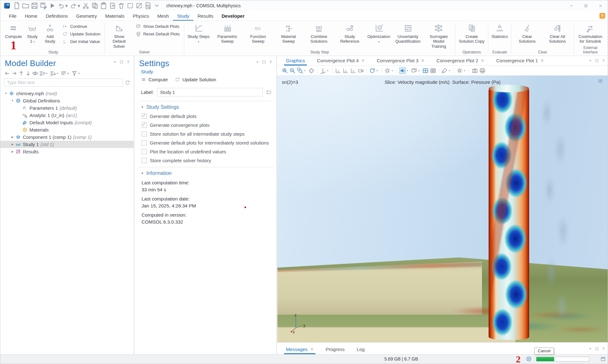 This screenshot has height=364, width=608. What do you see at coordinates (403, 71) in the screenshot?
I see `sound-button` at bounding box center [403, 71].